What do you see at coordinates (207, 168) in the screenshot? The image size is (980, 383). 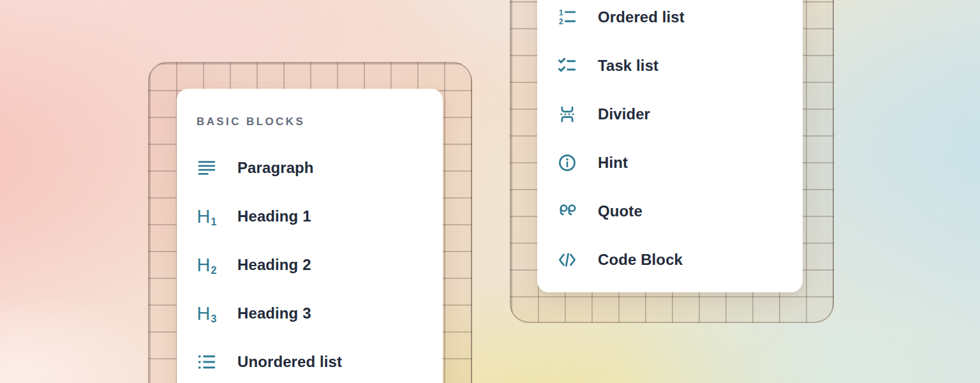 I see `paragraph-icon` at bounding box center [207, 168].